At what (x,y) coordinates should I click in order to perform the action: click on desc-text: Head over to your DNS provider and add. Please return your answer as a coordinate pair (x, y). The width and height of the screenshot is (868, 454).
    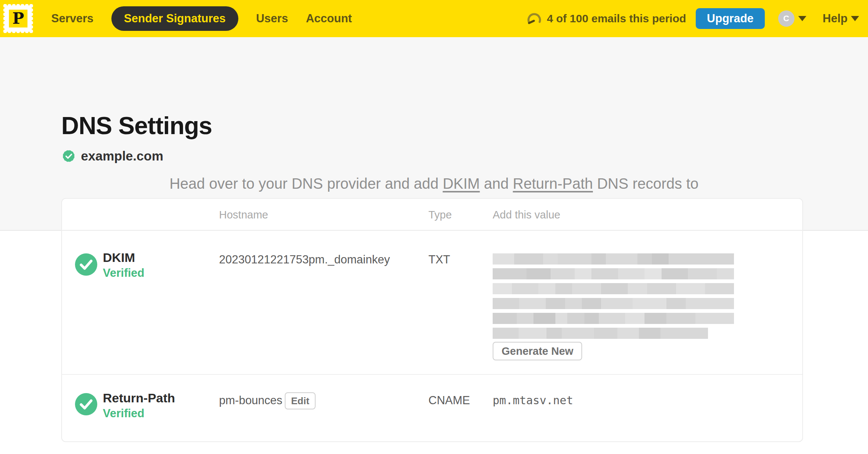
    Looking at the image, I should click on (306, 184).